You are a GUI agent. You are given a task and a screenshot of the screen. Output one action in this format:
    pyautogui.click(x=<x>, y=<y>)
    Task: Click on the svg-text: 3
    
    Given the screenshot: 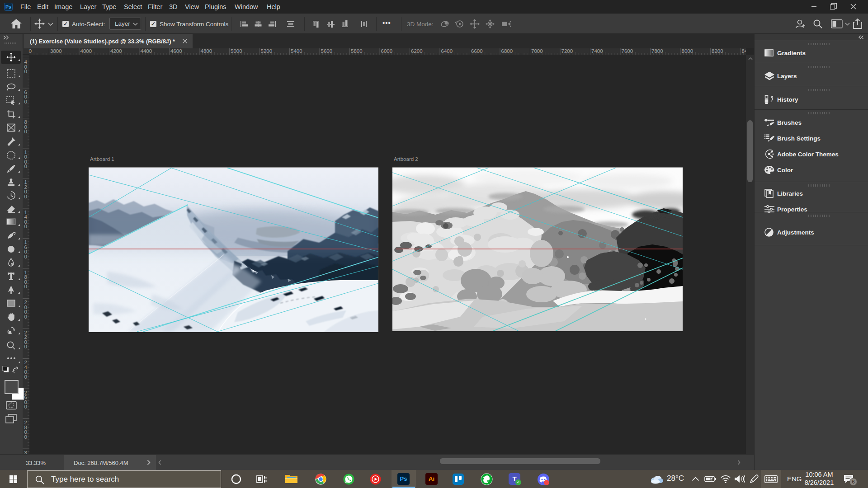 What is the action you would take?
    pyautogui.click(x=26, y=452)
    